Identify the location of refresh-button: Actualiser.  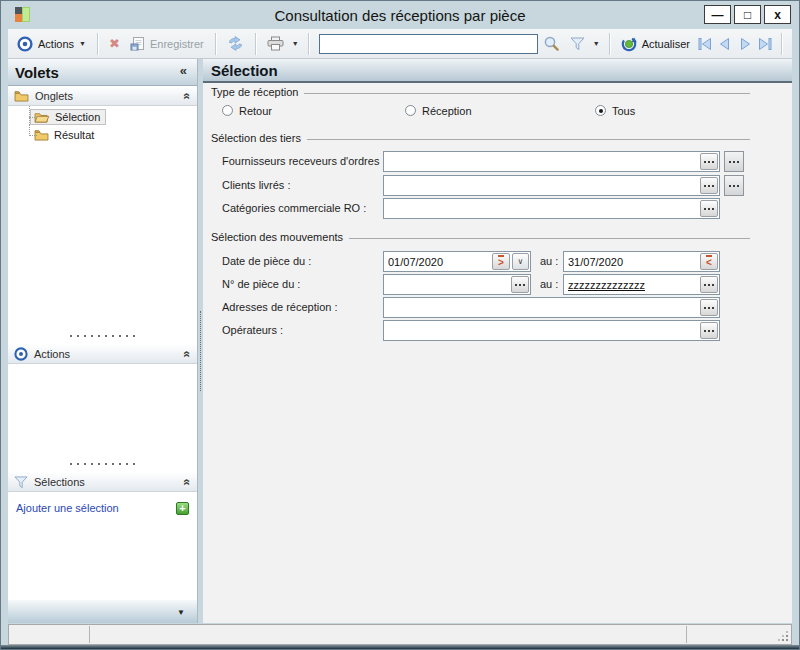
(656, 44).